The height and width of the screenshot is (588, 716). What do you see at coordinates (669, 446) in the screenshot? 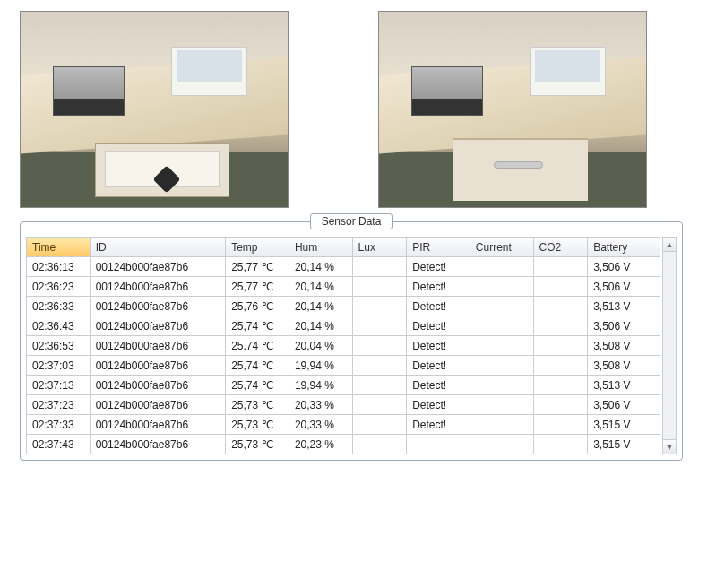
I see `scroll-down-button: ▼` at bounding box center [669, 446].